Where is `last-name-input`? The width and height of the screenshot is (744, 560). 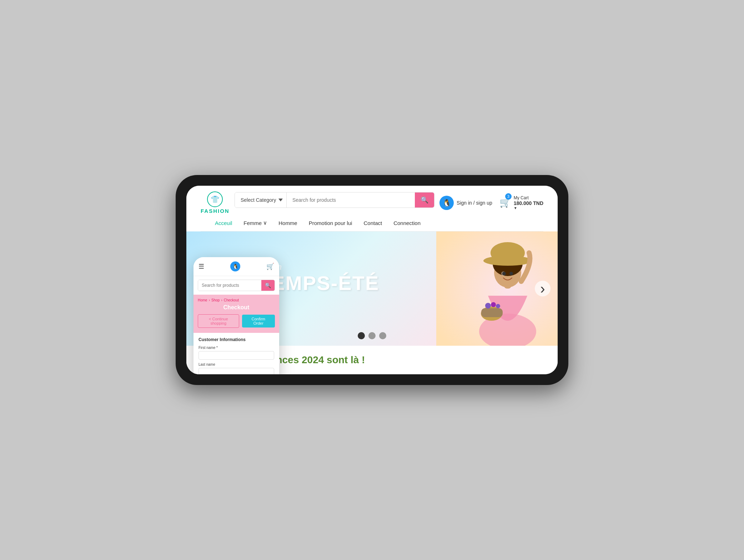
last-name-input is located at coordinates (236, 371).